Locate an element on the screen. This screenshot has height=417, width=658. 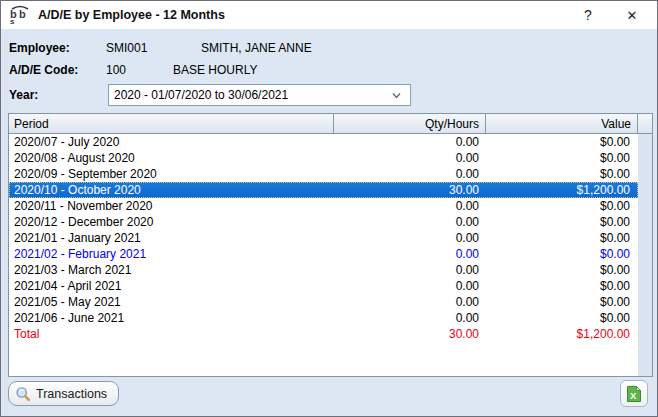
transactions-button: Transactions is located at coordinates (64, 394).